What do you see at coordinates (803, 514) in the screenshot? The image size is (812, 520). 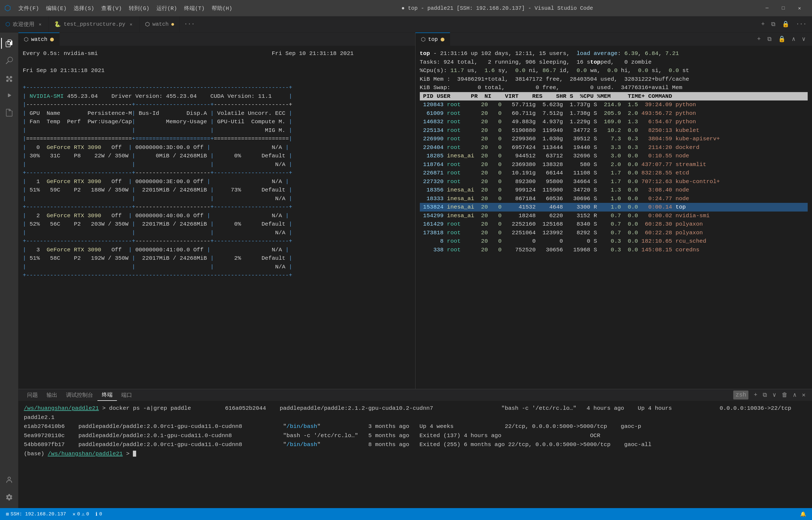 I see `statusbar-notifications: 🔔` at bounding box center [803, 514].